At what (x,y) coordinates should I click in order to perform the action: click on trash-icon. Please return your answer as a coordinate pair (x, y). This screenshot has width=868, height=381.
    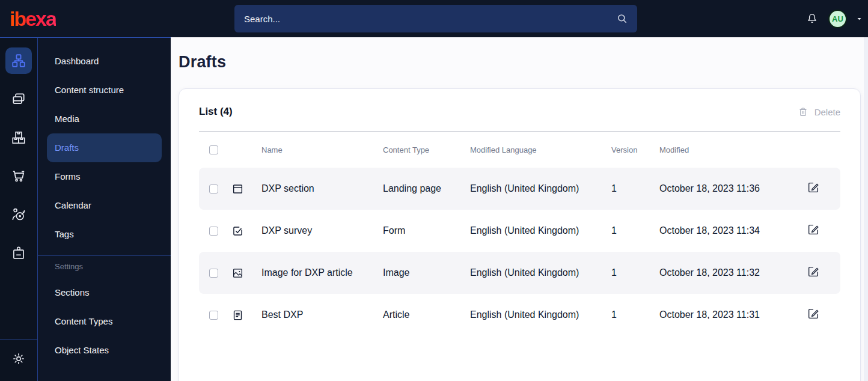
    Looking at the image, I should click on (803, 112).